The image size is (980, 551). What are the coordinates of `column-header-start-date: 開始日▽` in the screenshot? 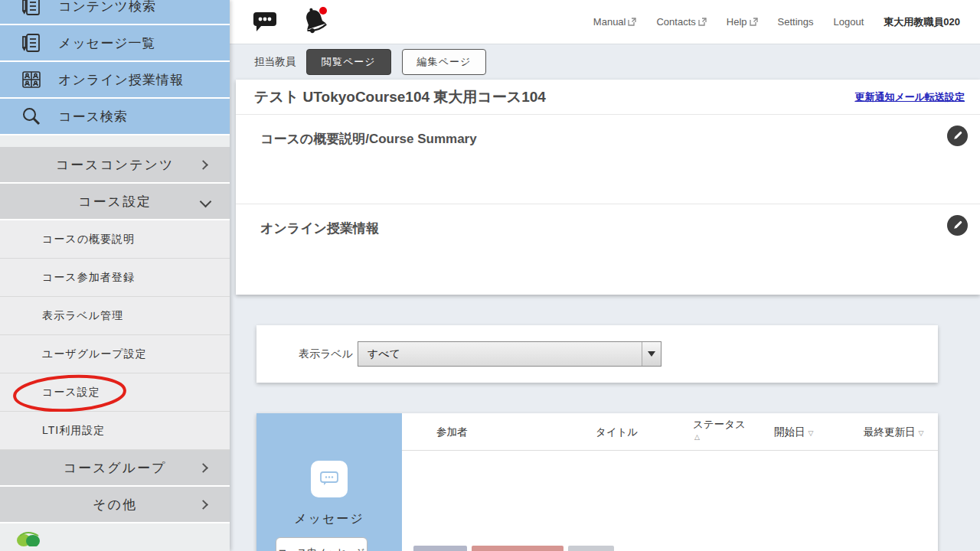 It's located at (793, 432).